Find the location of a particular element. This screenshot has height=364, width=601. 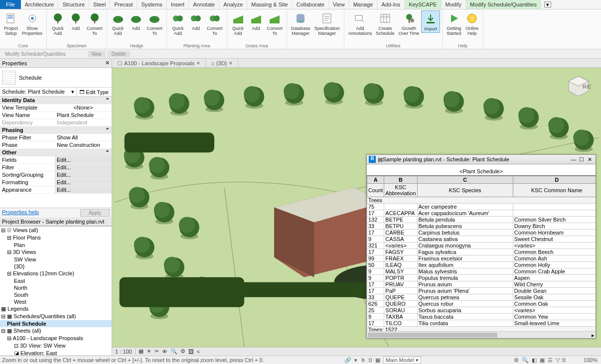

schedule-titlebar: R ▤ Sample planting plan.rvt - Schedule:… is located at coordinates (481, 159).